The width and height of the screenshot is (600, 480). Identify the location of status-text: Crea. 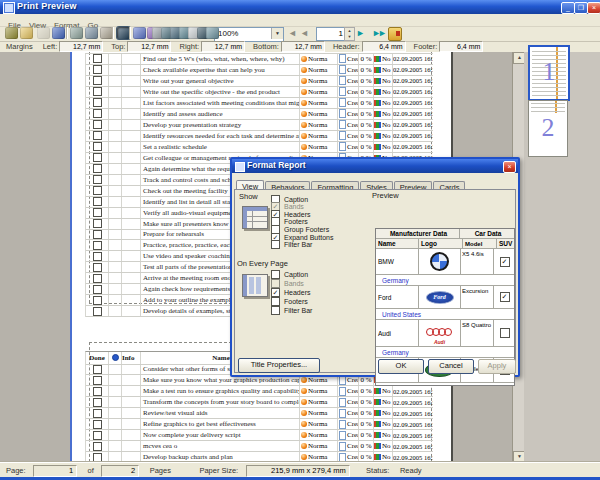
(353, 435).